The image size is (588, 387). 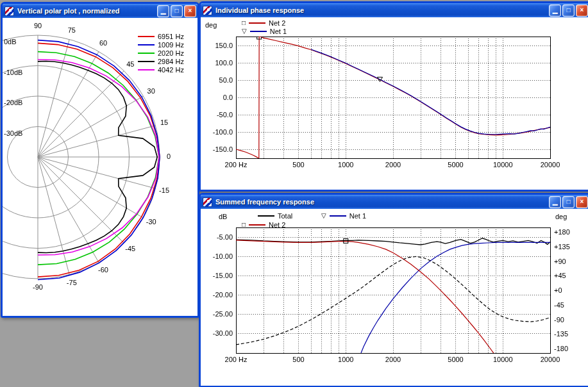 What do you see at coordinates (100, 11) in the screenshot?
I see `polar-titlebar: Vertical polar plot , normalized ▁ □ ×` at bounding box center [100, 11].